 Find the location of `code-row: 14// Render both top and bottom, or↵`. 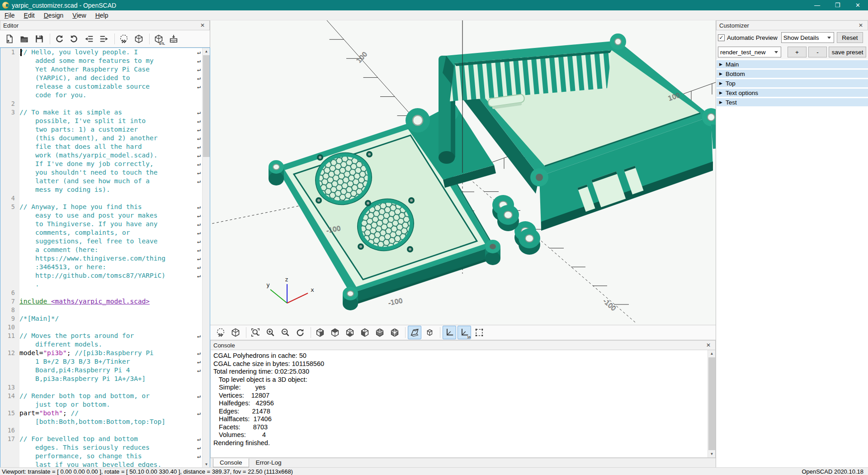

code-row: 14// Render both top and bottom, or↵ is located at coordinates (101, 396).